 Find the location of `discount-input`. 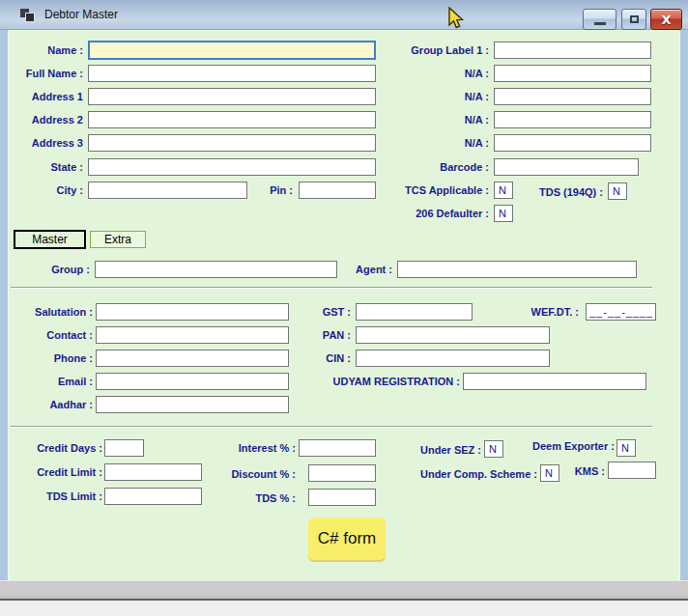

discount-input is located at coordinates (342, 473).